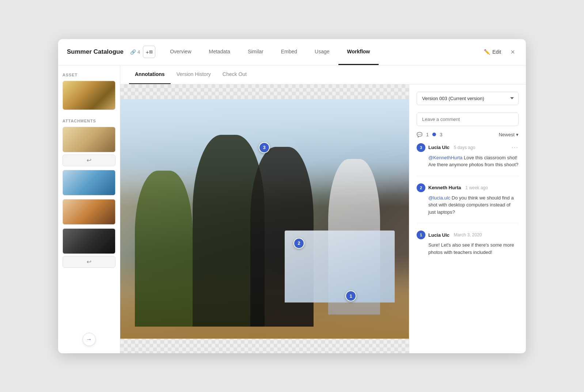  Describe the element at coordinates (468, 235) in the screenshot. I see `comment-header-1: 1 Lucia Ulc March 3, 2020` at that location.